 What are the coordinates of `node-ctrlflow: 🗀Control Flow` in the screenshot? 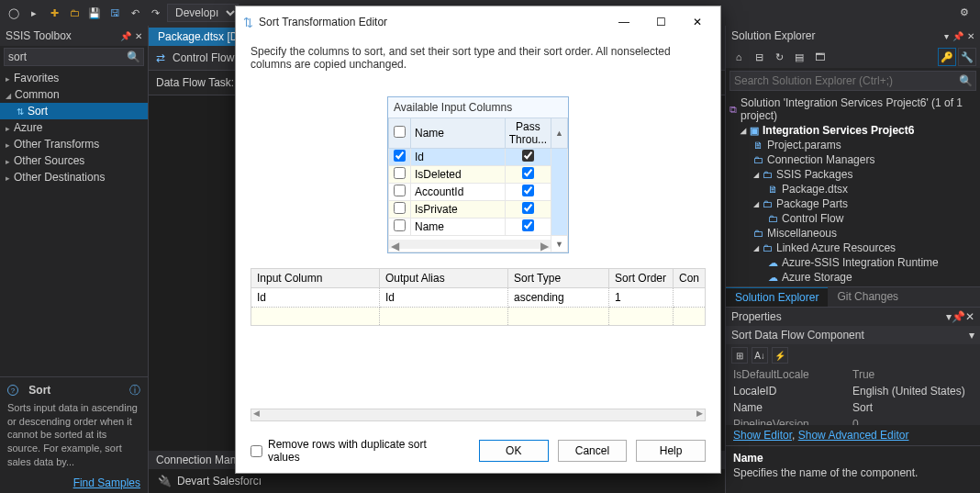 It's located at (853, 218).